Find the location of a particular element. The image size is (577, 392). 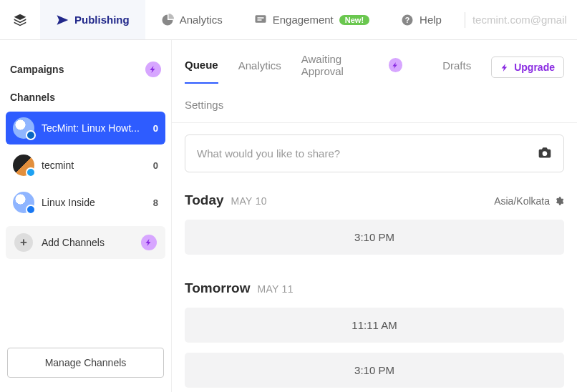

tabs: Queue Analytics Awaiting Approval Drafts… is located at coordinates (374, 64).